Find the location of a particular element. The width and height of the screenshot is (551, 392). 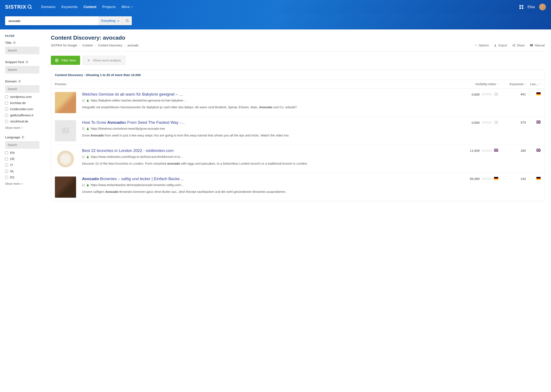

avatar is located at coordinates (543, 7).